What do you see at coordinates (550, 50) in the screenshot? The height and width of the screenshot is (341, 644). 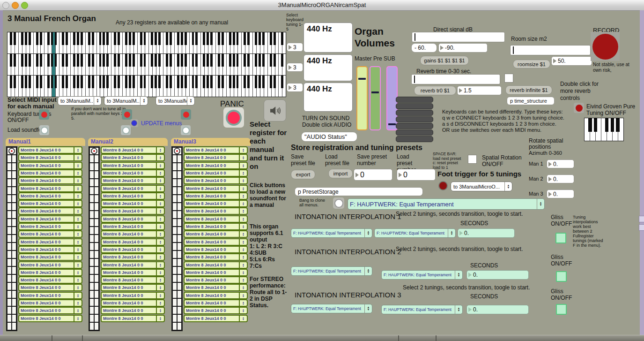 I see `room-size-slider` at bounding box center [550, 50].